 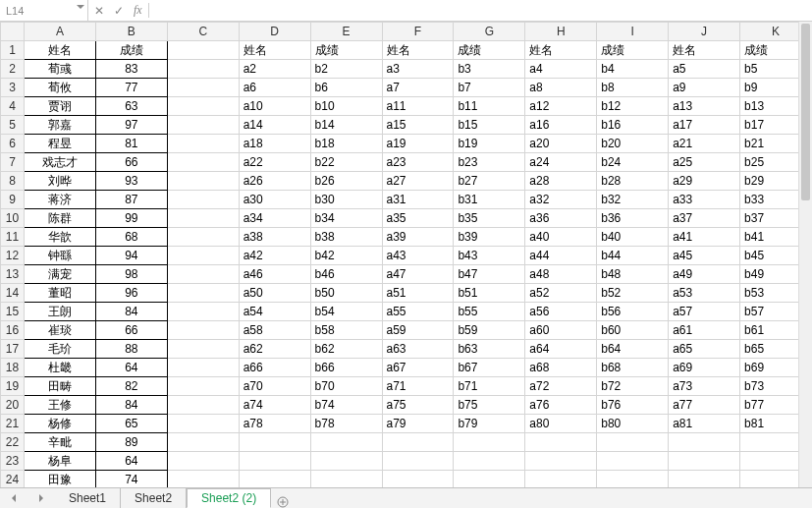 I want to click on cell: 杨修, so click(x=59, y=424).